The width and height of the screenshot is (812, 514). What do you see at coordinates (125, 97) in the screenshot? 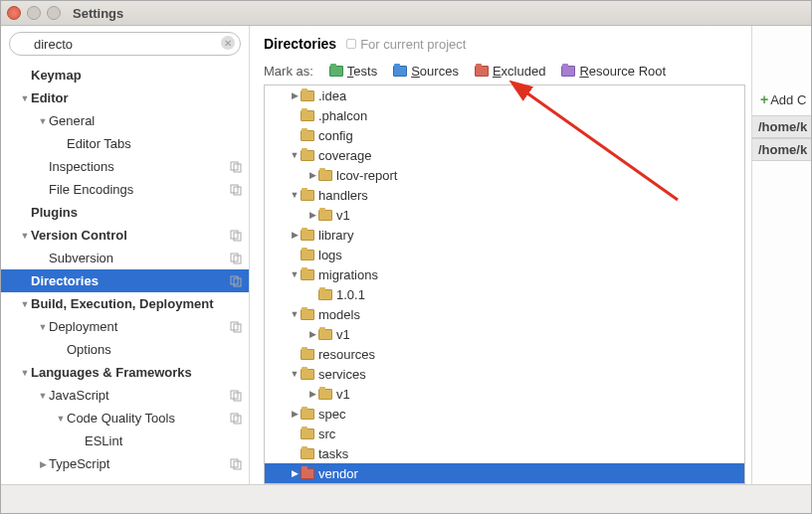
I see `sidebar-item: ▼Editor` at bounding box center [125, 97].